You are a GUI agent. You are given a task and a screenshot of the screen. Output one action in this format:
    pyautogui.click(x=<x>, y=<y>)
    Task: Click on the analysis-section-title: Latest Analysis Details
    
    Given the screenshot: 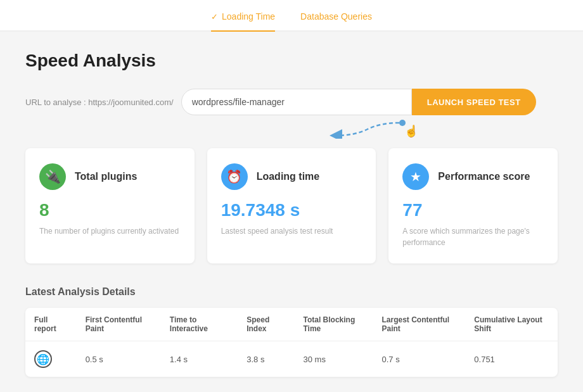 What is the action you would take?
    pyautogui.click(x=292, y=292)
    